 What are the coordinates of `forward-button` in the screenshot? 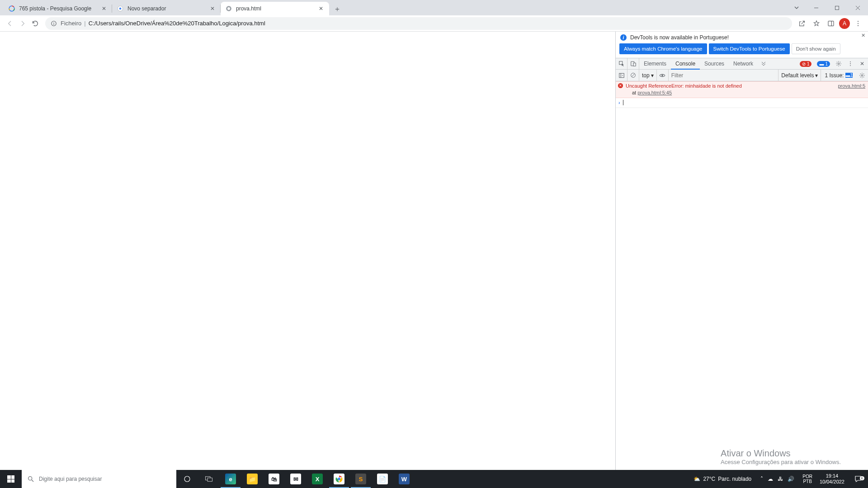 It's located at (23, 23).